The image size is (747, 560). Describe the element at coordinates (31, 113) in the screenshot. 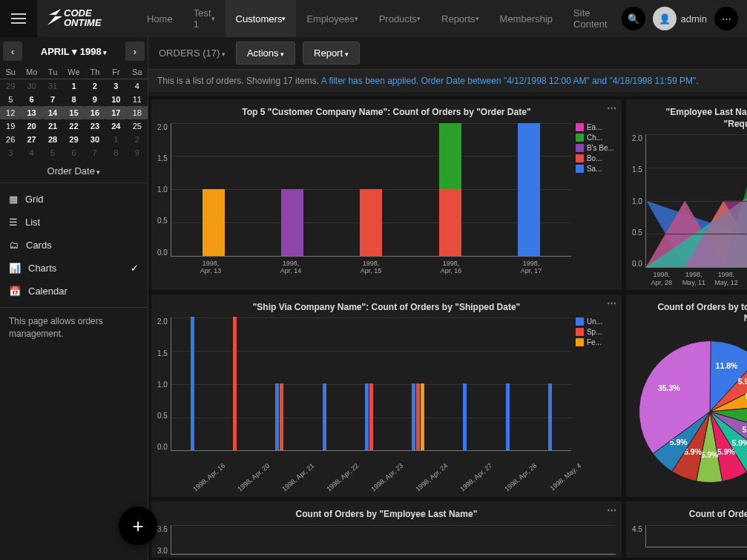

I see `calendar-day: 13` at that location.